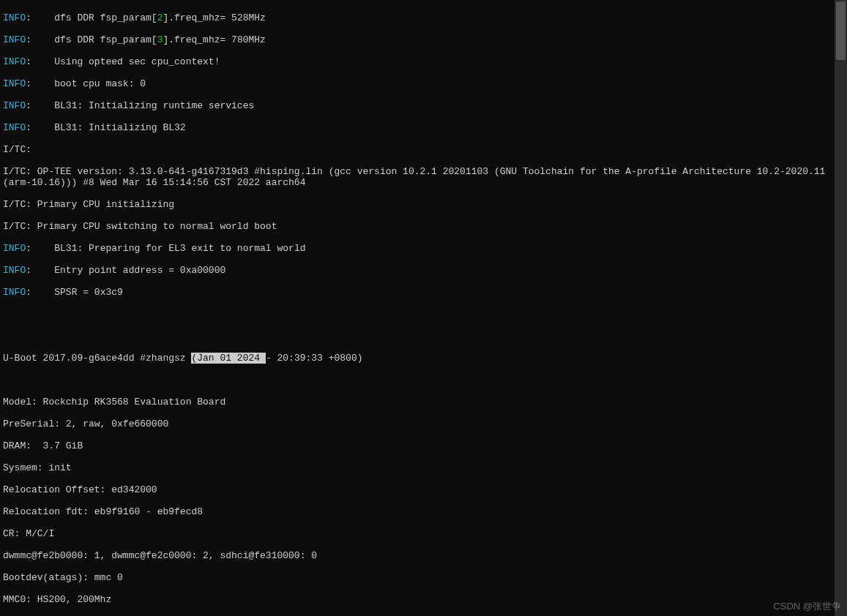 This screenshot has height=616, width=847. What do you see at coordinates (86, 424) in the screenshot?
I see `log-text: PreSerial: 2, raw, 0xfe660000` at bounding box center [86, 424].